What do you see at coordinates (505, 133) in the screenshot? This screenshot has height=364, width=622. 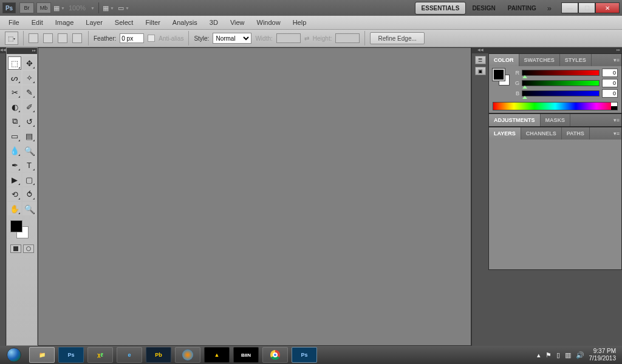 I see `tab-layers: LAYERS` at bounding box center [505, 133].